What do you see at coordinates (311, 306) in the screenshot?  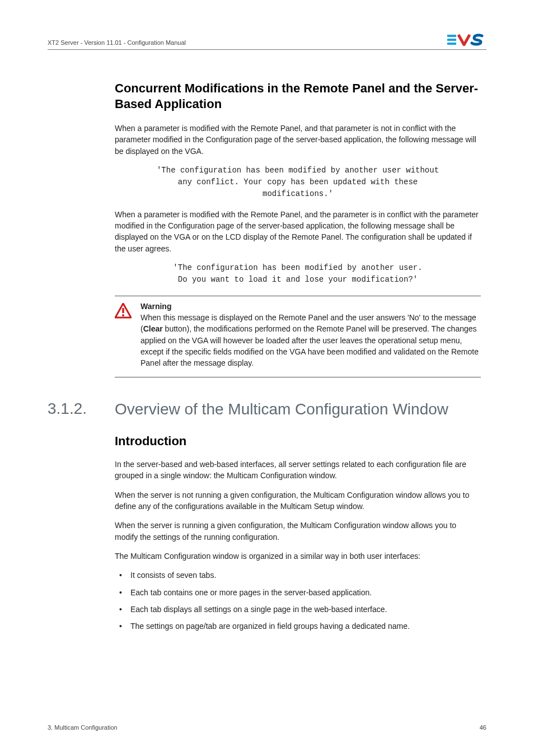 I see `warning-title: Warning` at bounding box center [311, 306].